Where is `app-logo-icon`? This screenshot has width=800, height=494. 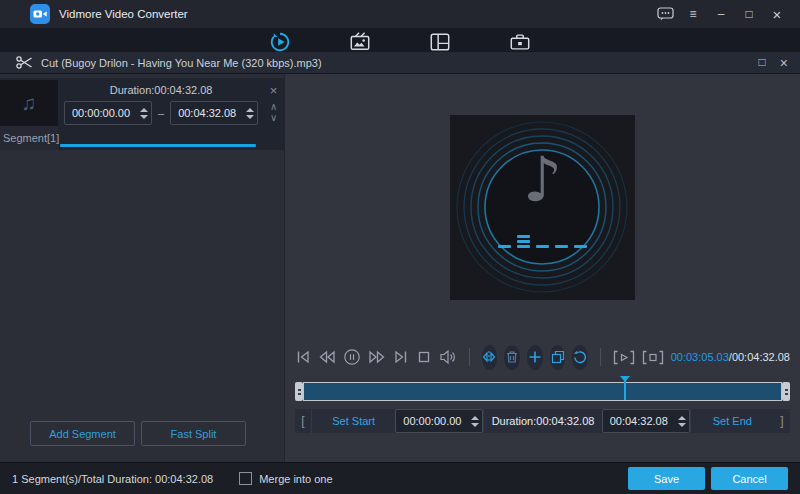 app-logo-icon is located at coordinates (40, 14).